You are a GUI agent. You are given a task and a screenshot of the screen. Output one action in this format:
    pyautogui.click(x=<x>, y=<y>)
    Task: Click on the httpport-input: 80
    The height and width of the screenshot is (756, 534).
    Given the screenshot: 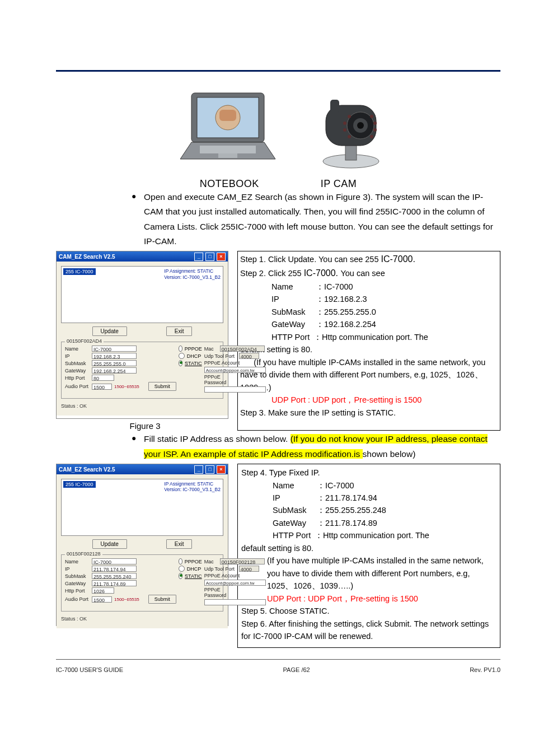 What is the action you would take?
    pyautogui.click(x=103, y=377)
    